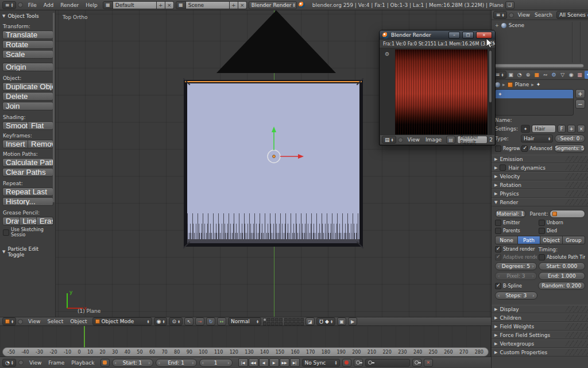 Image resolution: width=588 pixels, height=368 pixels. I want to click on flat-button: Flat, so click(41, 125).